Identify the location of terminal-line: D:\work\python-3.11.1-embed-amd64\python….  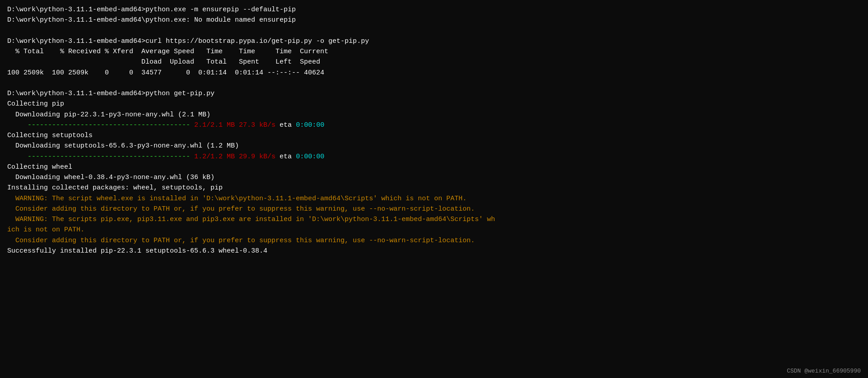
(434, 20).